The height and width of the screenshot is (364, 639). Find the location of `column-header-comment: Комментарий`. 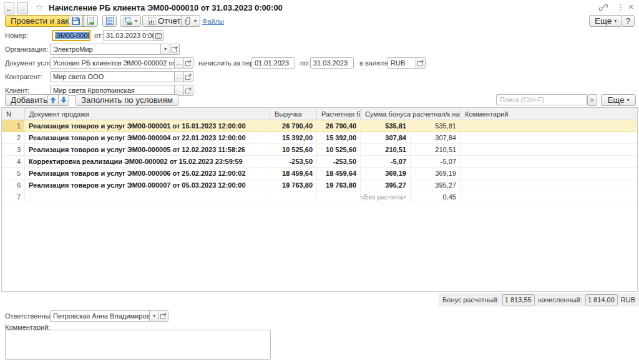

column-header-comment: Комментарий is located at coordinates (549, 113).